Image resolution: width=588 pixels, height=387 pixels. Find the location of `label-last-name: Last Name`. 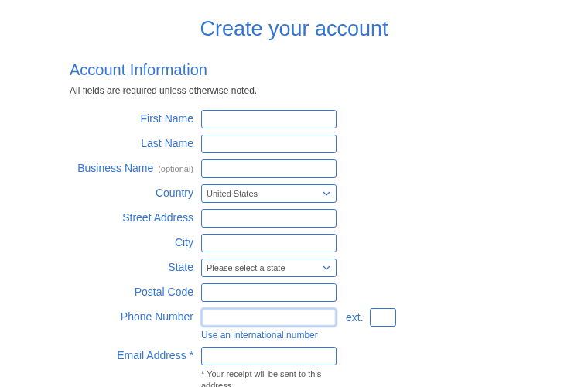

label-last-name: Last Name is located at coordinates (135, 142).